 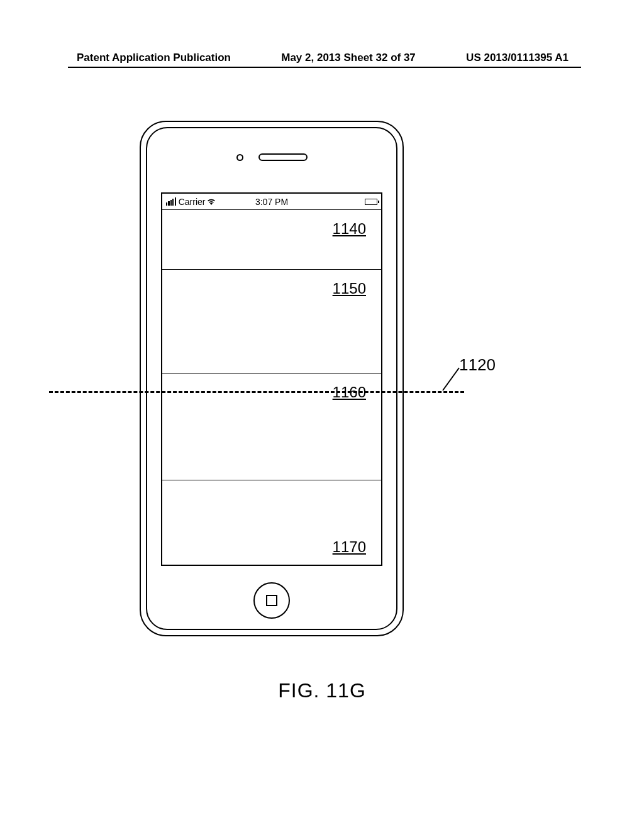 I want to click on header-right: US 2013/0111395 A1, so click(x=517, y=58).